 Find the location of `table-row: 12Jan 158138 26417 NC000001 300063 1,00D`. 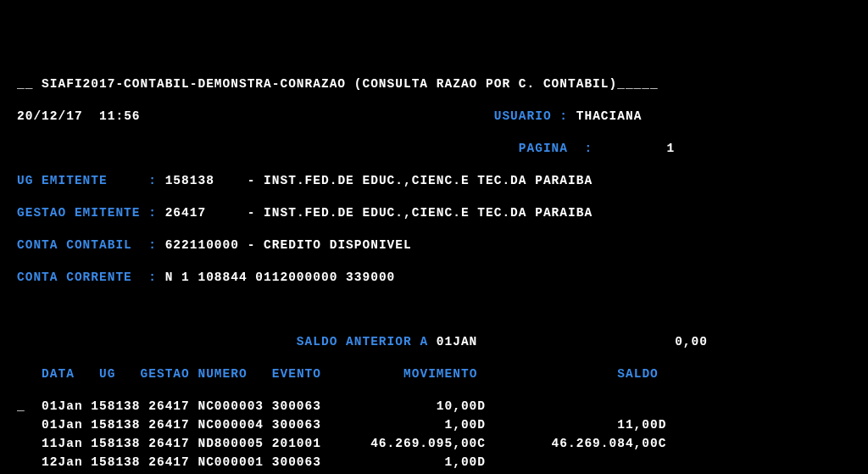

table-row: 12Jan 158138 26417 NC000001 300063 1,00D is located at coordinates (434, 462).